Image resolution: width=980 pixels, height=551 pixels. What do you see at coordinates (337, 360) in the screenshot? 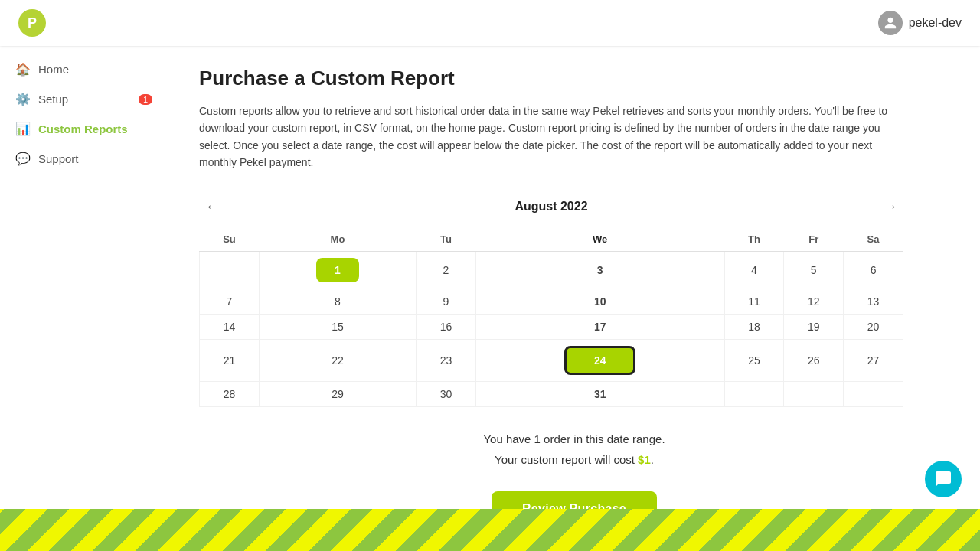
I see `day-22: 22` at bounding box center [337, 360].